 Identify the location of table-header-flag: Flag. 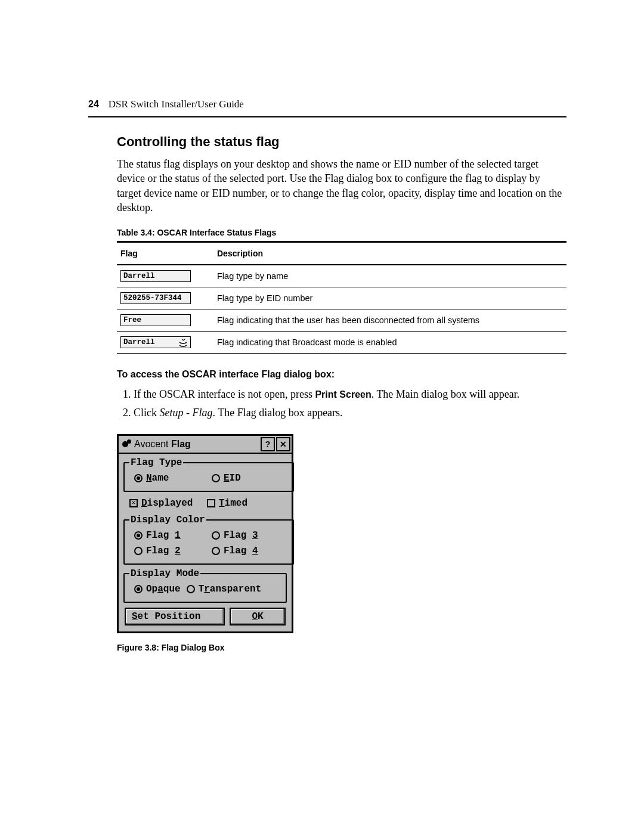
(165, 254).